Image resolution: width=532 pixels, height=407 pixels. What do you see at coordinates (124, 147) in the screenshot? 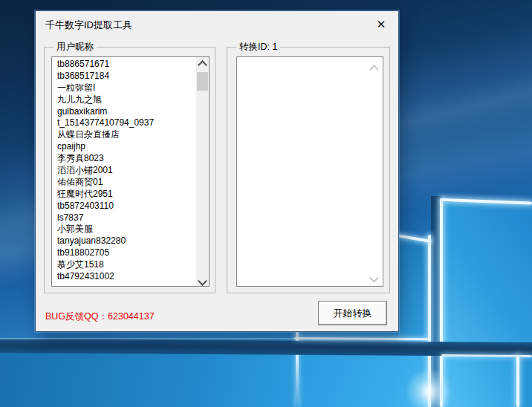
I see `list-item: cpaijhp` at bounding box center [124, 147].